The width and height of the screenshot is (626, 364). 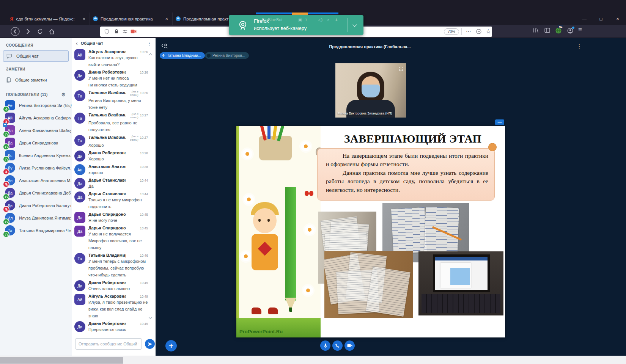 What do you see at coordinates (134, 32) in the screenshot?
I see `camera-in-use-icon` at bounding box center [134, 32].